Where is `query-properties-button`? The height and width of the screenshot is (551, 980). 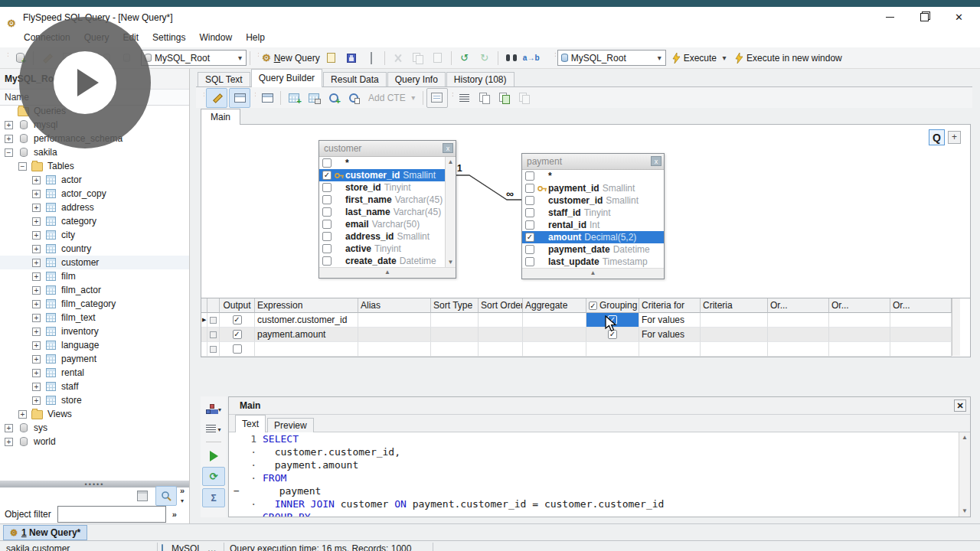 query-properties-button is located at coordinates (437, 98).